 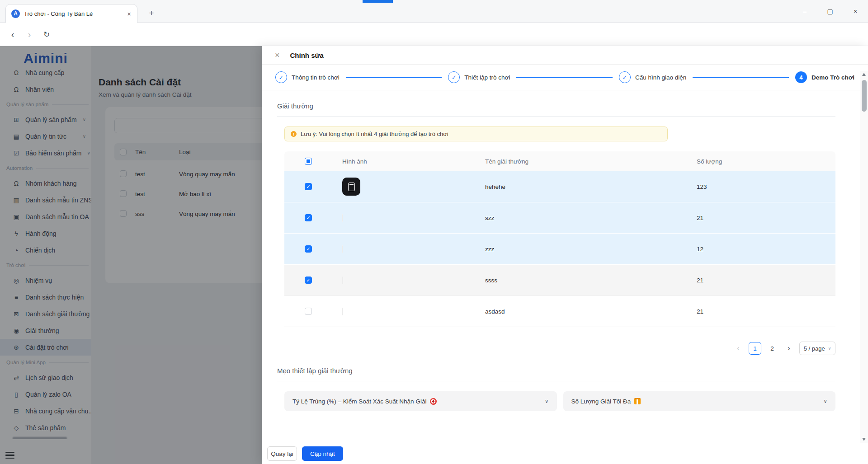 I want to click on tab-loading-indicator, so click(x=378, y=1).